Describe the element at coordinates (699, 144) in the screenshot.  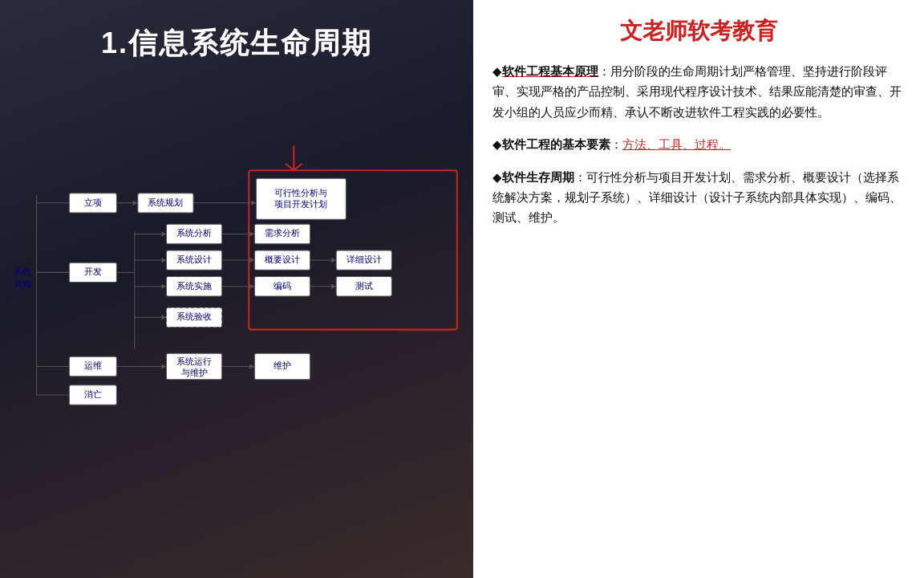
I see `section-software-engineering-elements: ◆软件工程的基本要素：方法、工具、过程。` at that location.